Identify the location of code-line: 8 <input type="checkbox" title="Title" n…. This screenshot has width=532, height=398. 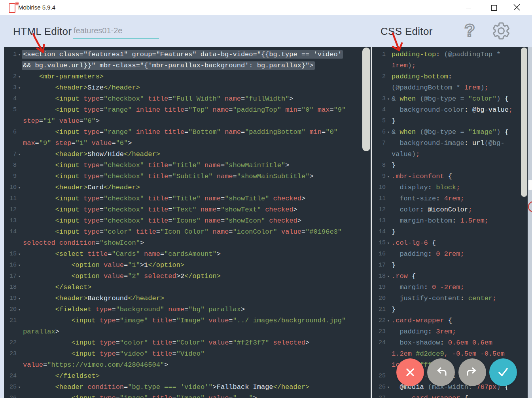
(187, 166).